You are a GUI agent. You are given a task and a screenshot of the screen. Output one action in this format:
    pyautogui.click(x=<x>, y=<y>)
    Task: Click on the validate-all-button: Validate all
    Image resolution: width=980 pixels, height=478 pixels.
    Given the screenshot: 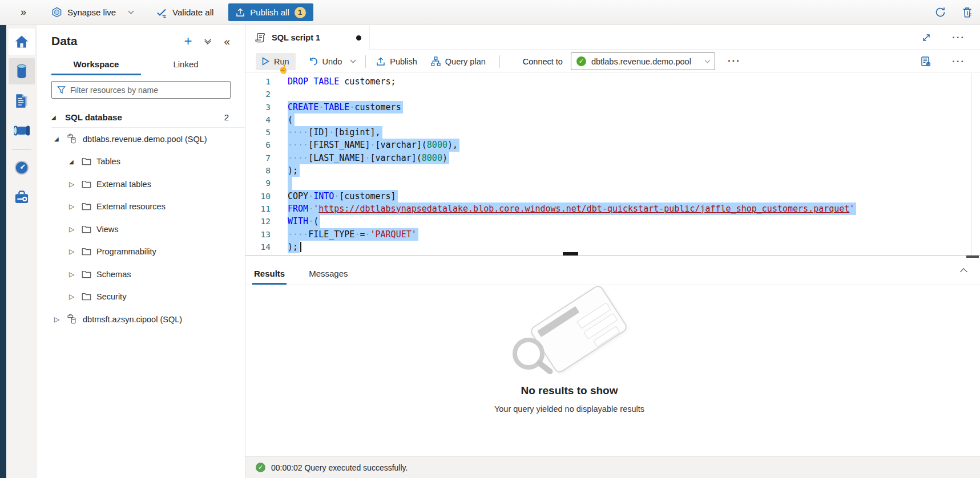 What is the action you would take?
    pyautogui.click(x=185, y=13)
    